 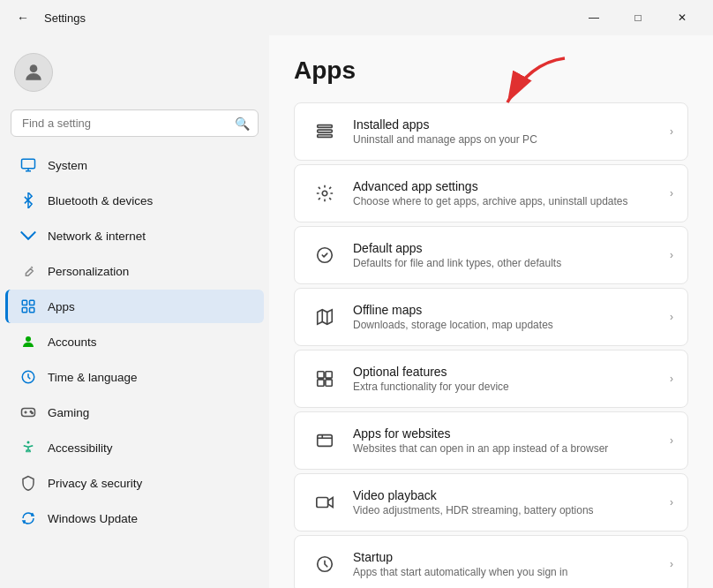 What do you see at coordinates (512, 564) in the screenshot?
I see `startup-text: Startup Apps that start automatically wh…` at bounding box center [512, 564].